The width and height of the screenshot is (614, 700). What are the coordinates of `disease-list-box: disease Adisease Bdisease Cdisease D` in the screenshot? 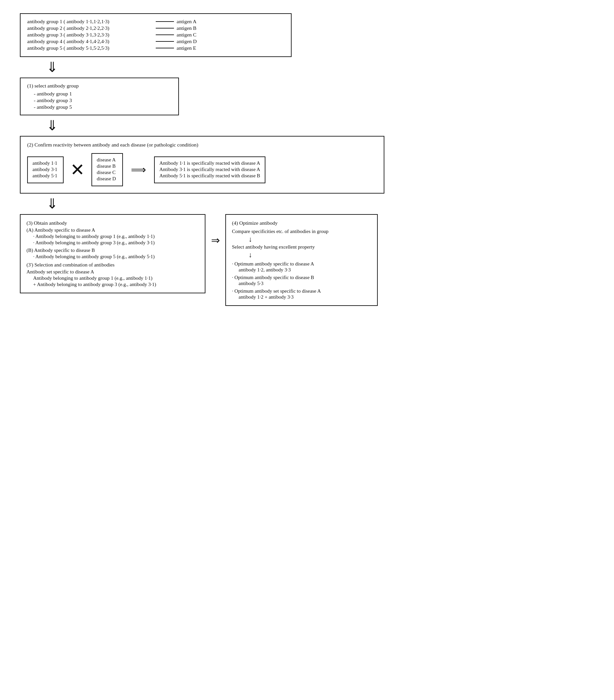 It's located at (107, 170).